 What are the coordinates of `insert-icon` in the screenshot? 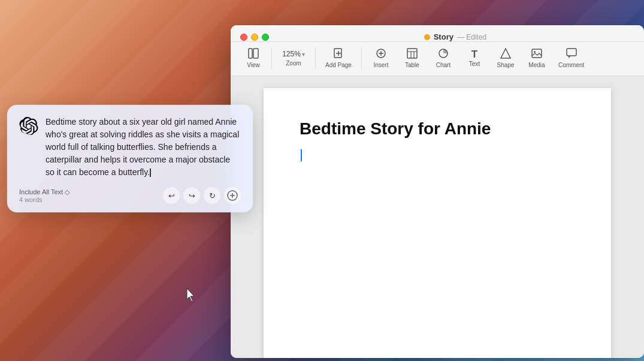 It's located at (381, 54).